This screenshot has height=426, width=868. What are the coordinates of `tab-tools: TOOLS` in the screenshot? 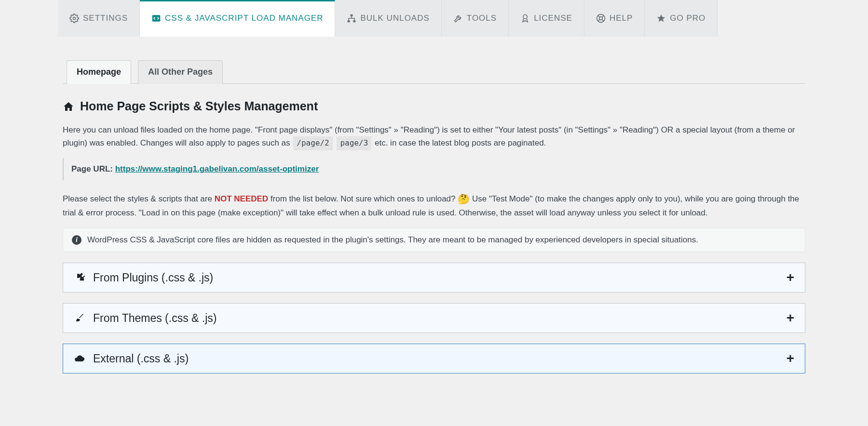 It's located at (475, 18).